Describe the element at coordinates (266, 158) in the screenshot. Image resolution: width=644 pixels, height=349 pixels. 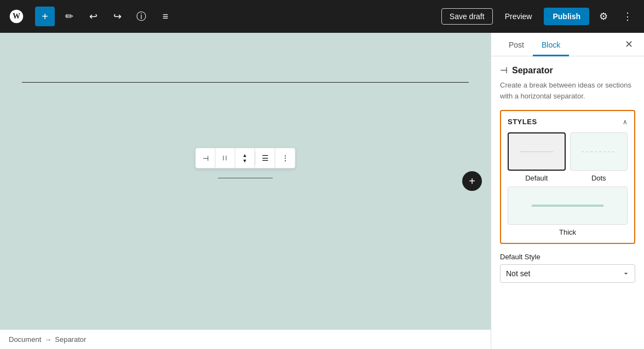
I see `align-button: ☰` at that location.